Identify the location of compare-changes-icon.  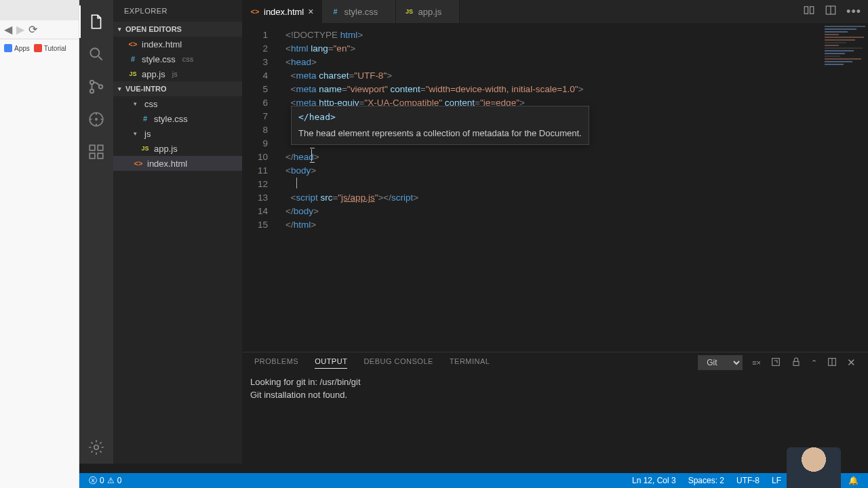
(809, 12).